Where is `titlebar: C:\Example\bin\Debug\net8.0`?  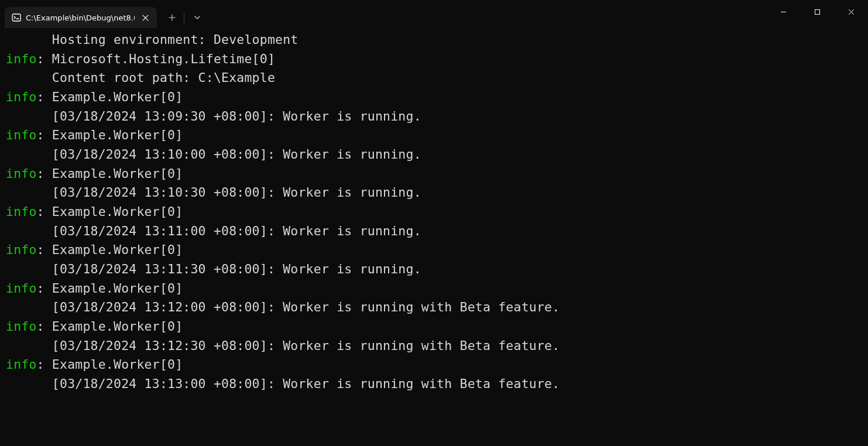 titlebar: C:\Example\bin\Debug\net8.0 is located at coordinates (434, 14).